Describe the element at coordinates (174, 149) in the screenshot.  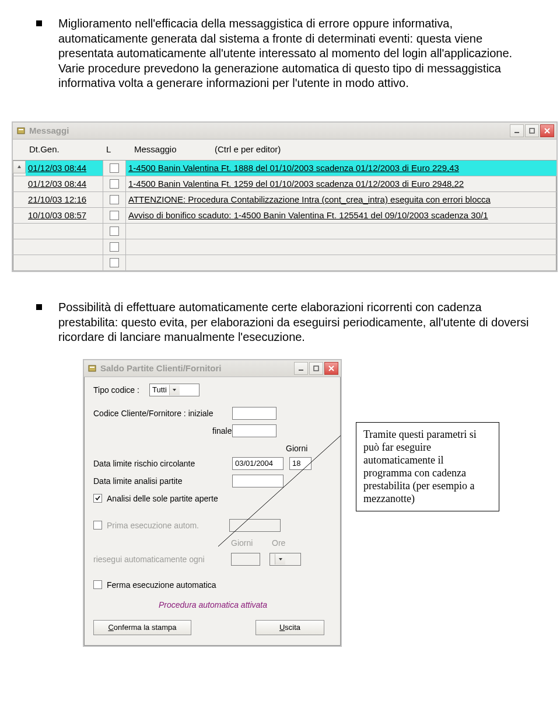
I see `header-messaggio: Messaggio` at that location.